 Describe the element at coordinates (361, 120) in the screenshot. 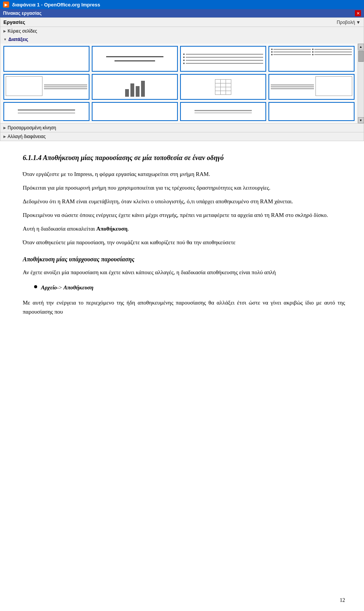

I see `scroll-down-button: ▼` at that location.